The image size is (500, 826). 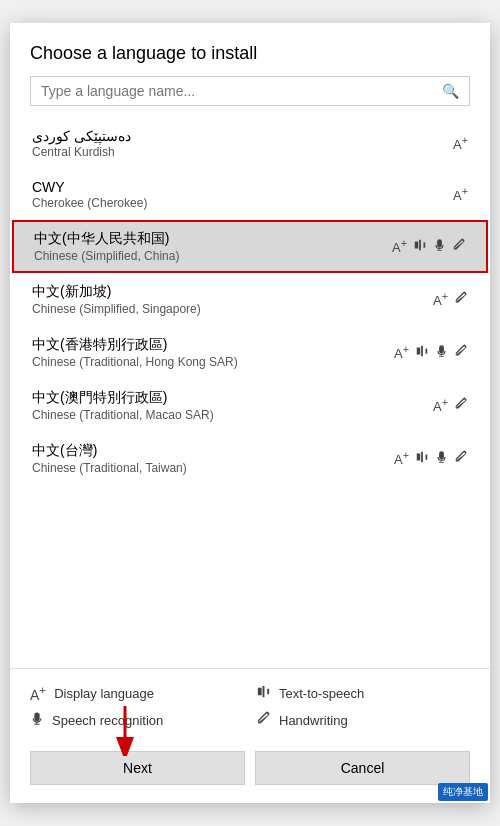 I want to click on lang-item-cherokee: CWY Cherokee (Cherokee) A+, so click(x=250, y=194).